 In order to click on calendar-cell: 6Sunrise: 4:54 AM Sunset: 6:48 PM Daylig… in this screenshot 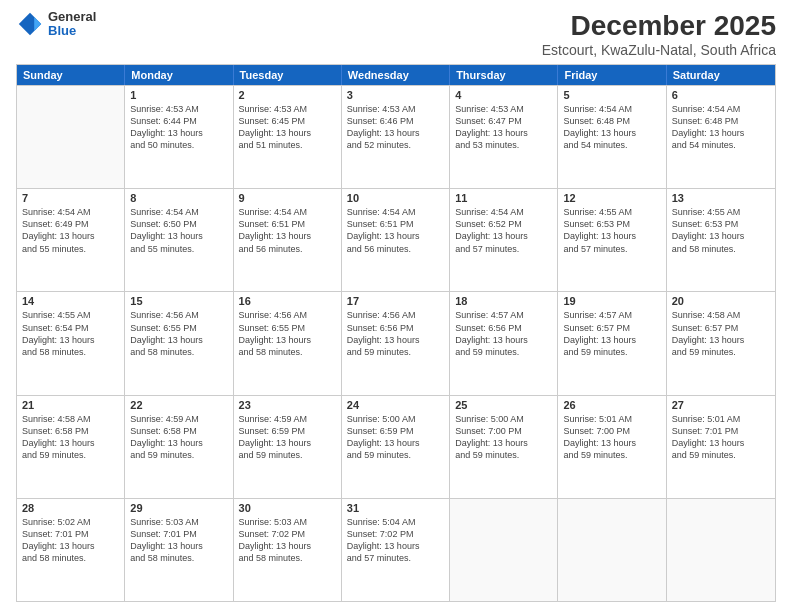, I will do `click(721, 137)`.